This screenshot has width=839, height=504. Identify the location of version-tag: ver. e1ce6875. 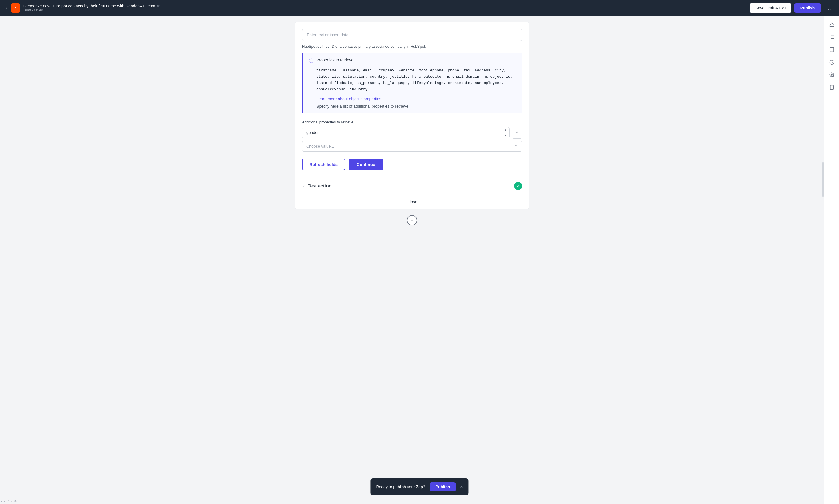
(10, 501).